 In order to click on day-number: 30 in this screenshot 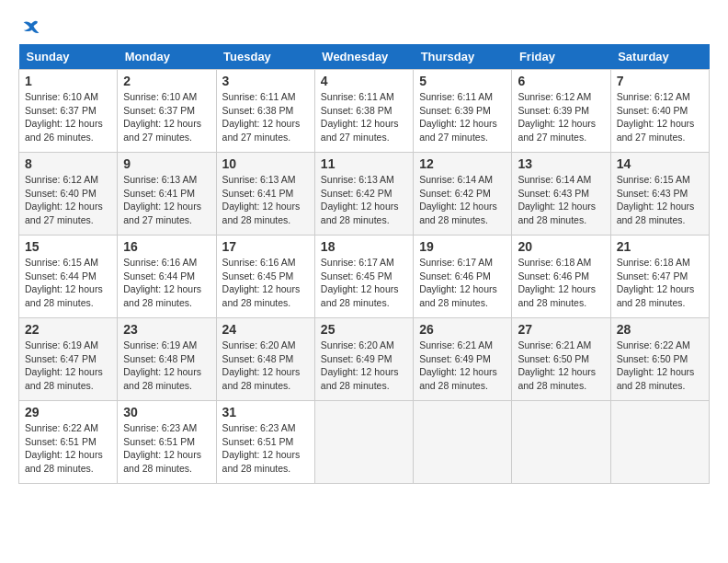, I will do `click(166, 412)`.